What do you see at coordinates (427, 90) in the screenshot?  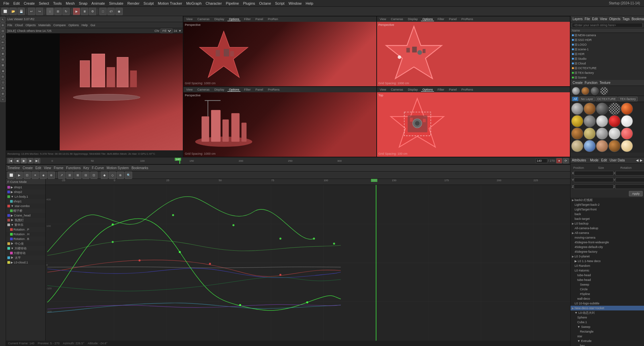 I see `vp4-tab-options: Options` at bounding box center [427, 90].